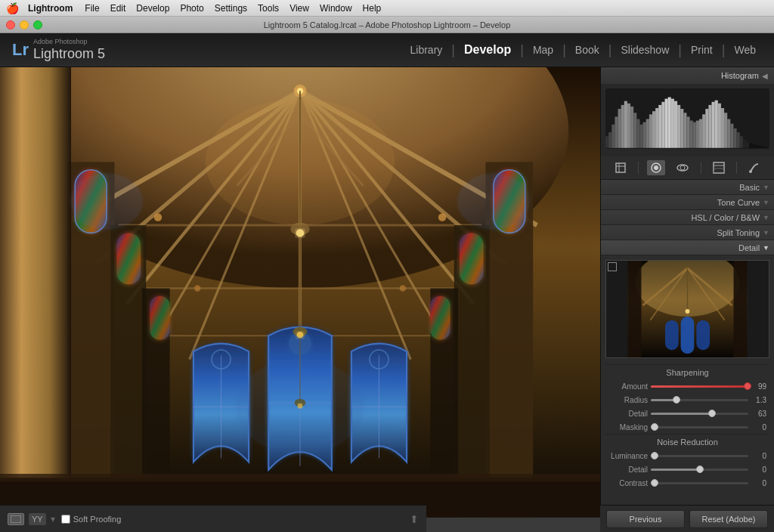 This screenshot has width=774, height=532. I want to click on luminance-label: Luminance, so click(628, 456).